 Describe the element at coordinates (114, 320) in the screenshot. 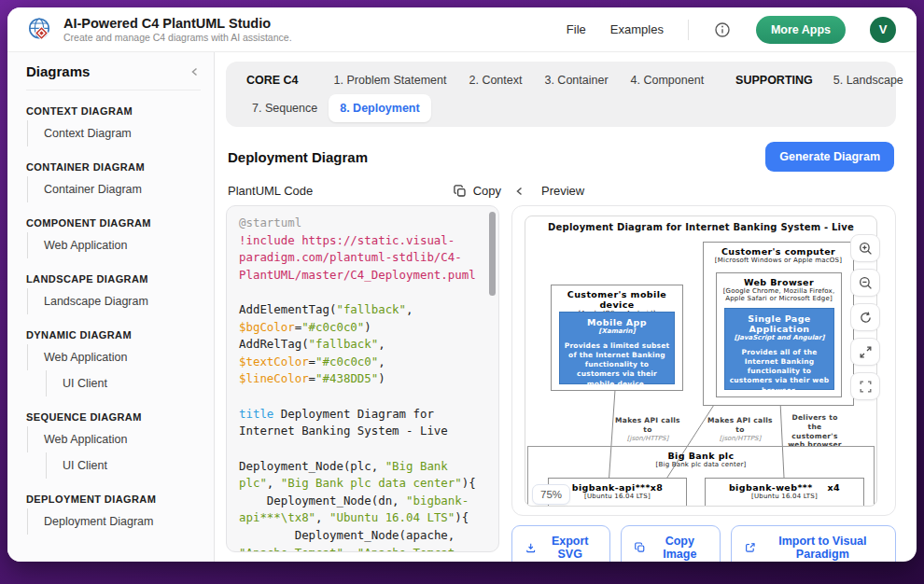

I see `sidebar-sections: CONTEXT DIAGRAMContext DiagramCONTAINER …` at that location.